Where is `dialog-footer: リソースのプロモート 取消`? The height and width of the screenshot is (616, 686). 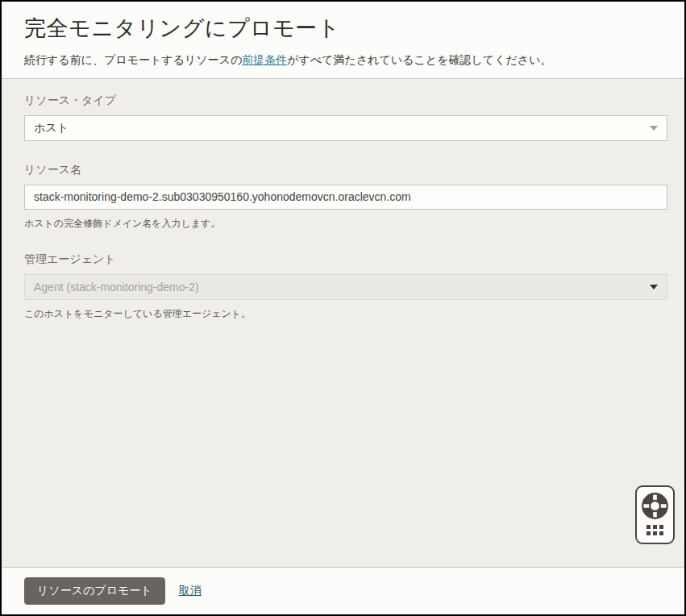 dialog-footer: リソースのプロモート 取消 is located at coordinates (343, 590).